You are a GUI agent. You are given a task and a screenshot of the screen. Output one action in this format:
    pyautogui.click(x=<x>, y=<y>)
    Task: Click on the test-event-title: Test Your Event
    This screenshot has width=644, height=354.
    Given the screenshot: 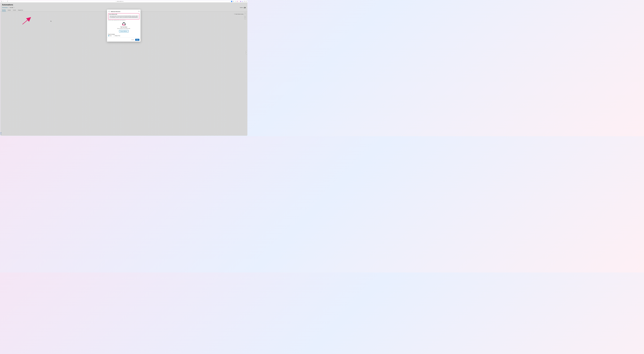 What is the action you would take?
    pyautogui.click(x=124, y=27)
    